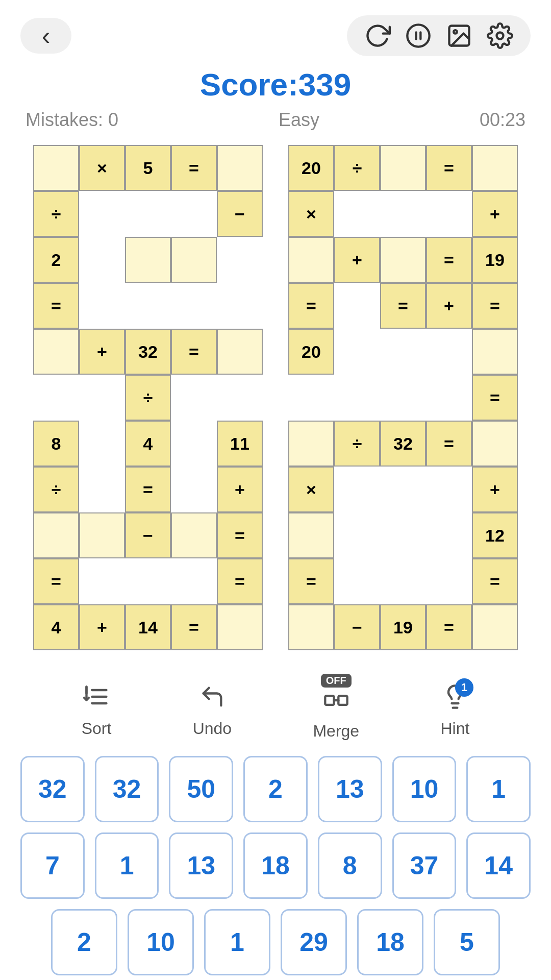  I want to click on back-button: ‹, so click(46, 36).